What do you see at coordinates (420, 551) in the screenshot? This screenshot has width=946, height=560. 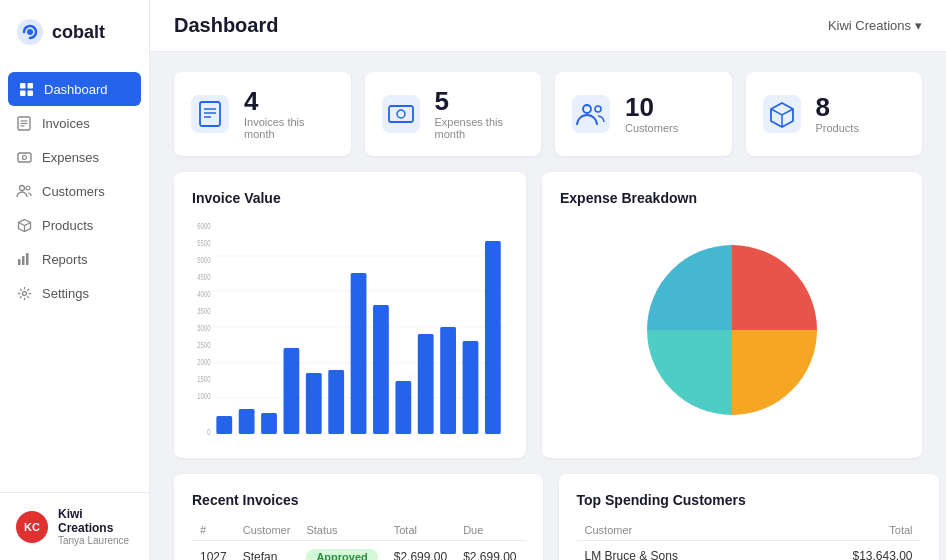 I see `cell-total: $2,699.00` at bounding box center [420, 551].